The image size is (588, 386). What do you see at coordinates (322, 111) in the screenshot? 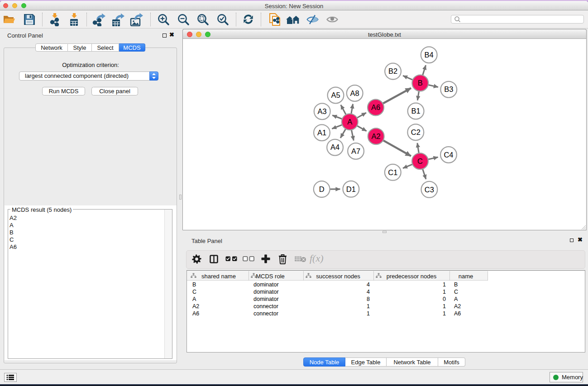
I see `svg-text: A3` at bounding box center [322, 111].